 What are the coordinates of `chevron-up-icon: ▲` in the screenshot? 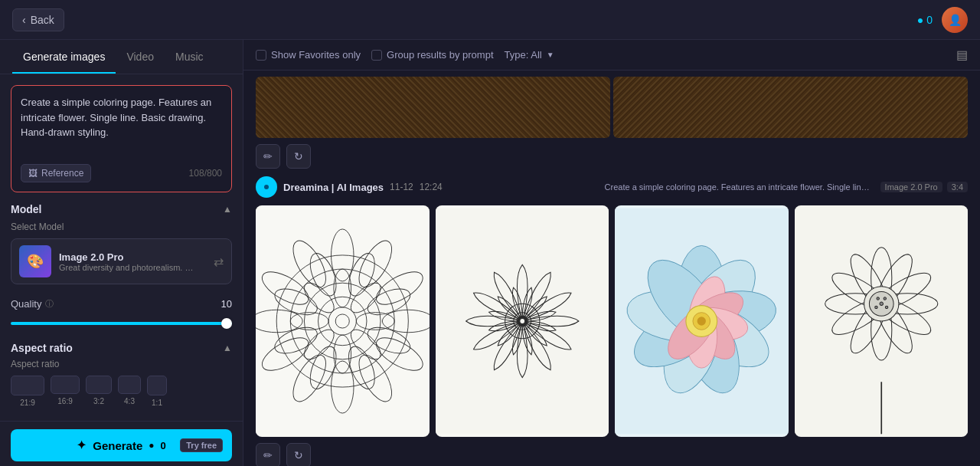 It's located at (227, 209).